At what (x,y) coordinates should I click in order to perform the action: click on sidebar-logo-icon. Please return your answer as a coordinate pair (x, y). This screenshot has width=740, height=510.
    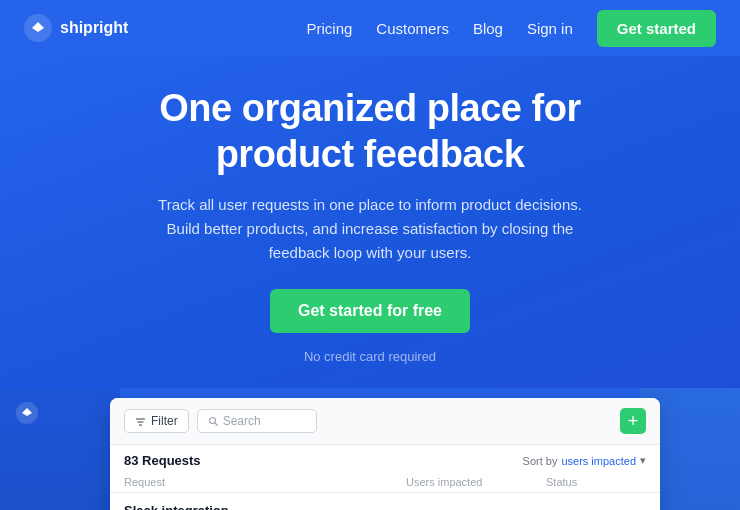
    Looking at the image, I should click on (27, 413).